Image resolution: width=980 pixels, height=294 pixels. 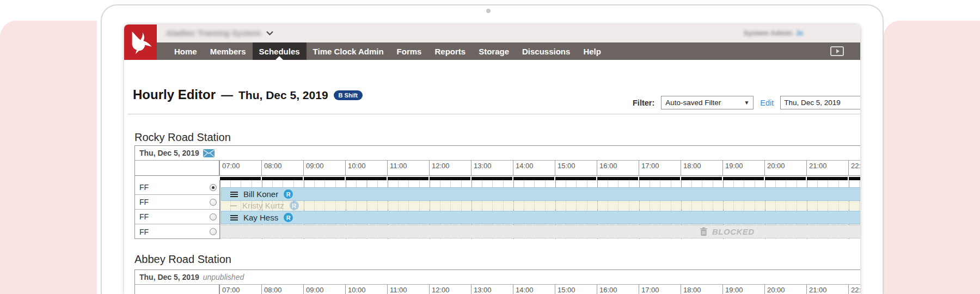 What do you see at coordinates (283, 95) in the screenshot?
I see `page-title-date: Thu, Dec 5, 2019` at bounding box center [283, 95].